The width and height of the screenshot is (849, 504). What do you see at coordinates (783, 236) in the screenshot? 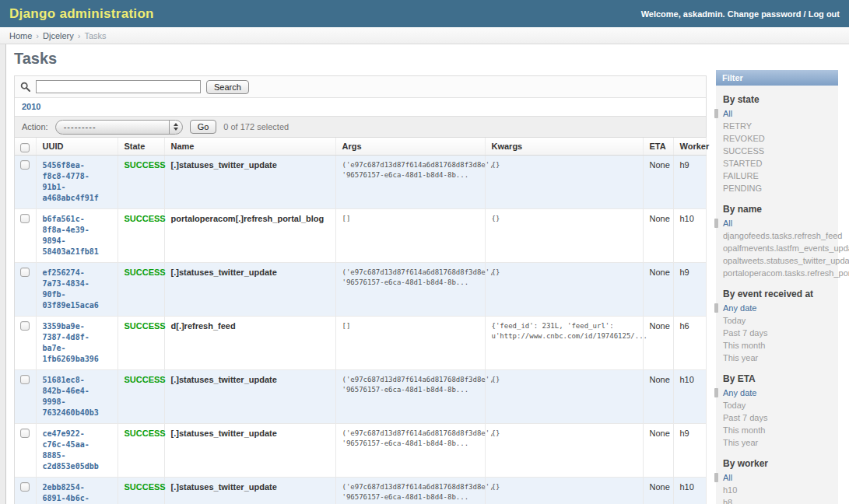
I see `filter-link: djangofeeds.tasks.refresh_feed` at bounding box center [783, 236].